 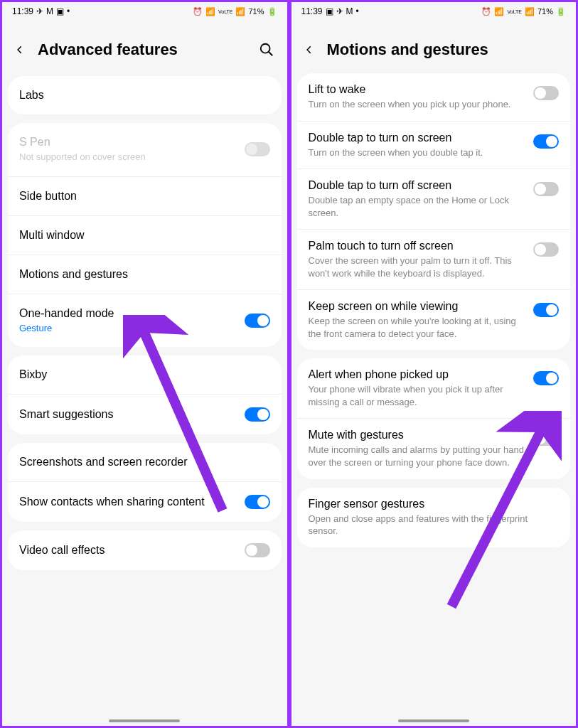 I want to click on row-sub: Cover the screen with your palm to turn …, so click(x=418, y=267).